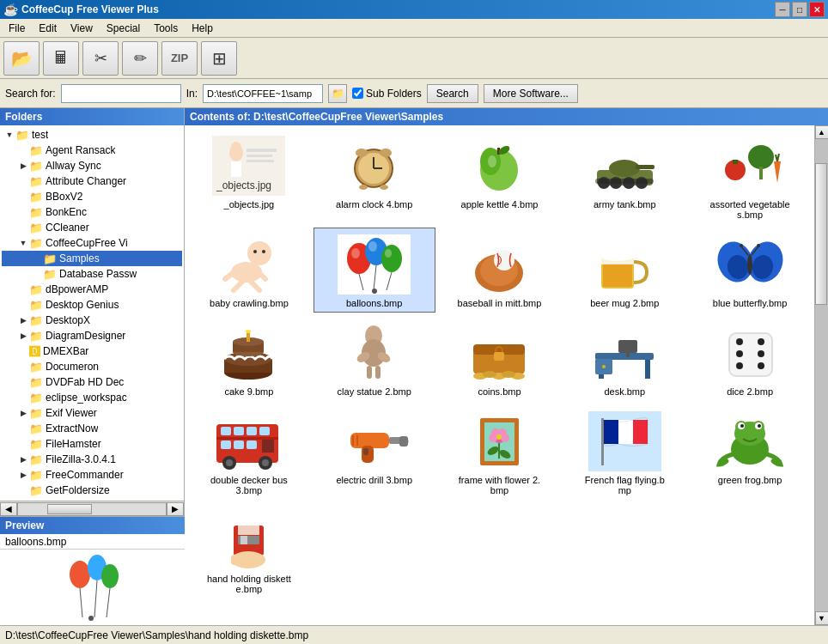  Describe the element at coordinates (48, 28) in the screenshot. I see `menu-edit: Edit` at that location.